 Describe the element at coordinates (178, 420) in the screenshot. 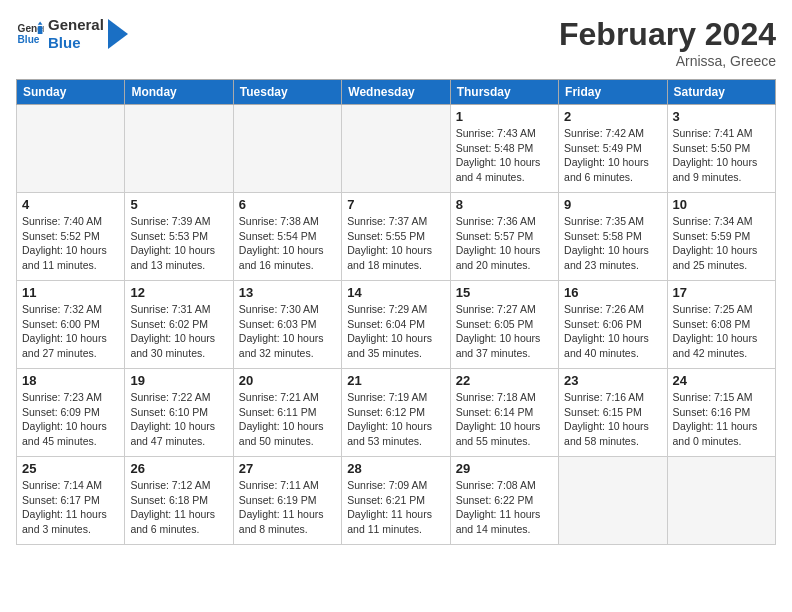

I see `day-info: Sunrise: 7:22 AM Sunset: 6:10 PM Dayligh…` at that location.